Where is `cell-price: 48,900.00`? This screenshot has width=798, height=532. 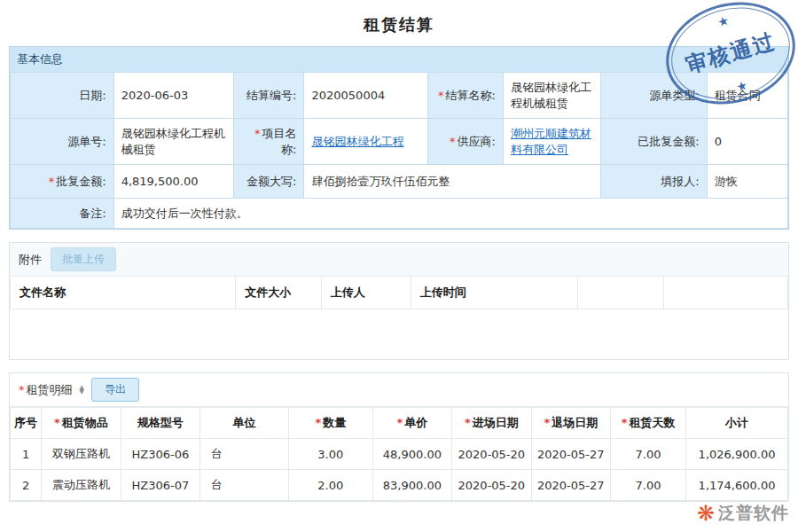 cell-price: 48,900.00 is located at coordinates (411, 454).